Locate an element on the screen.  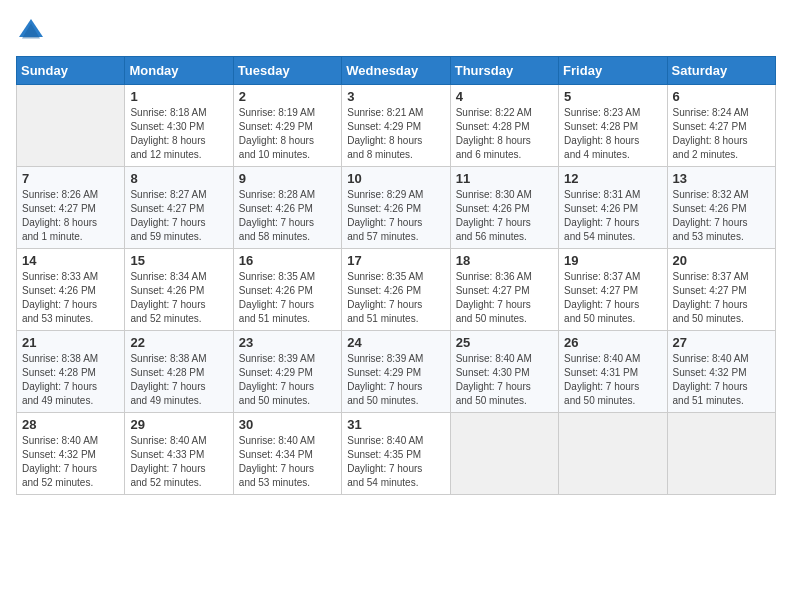
day-info: Sunrise: 8:40 AM Sunset: 4:30 PM Dayligh… is located at coordinates (504, 380).